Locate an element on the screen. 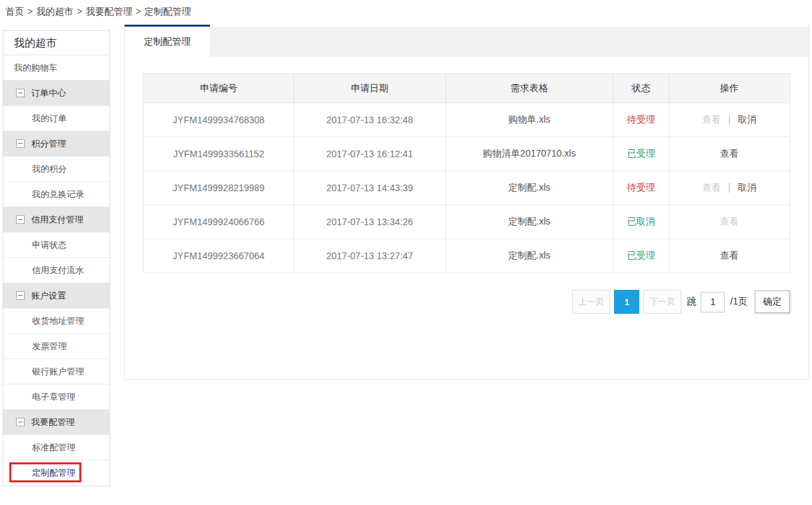 Image resolution: width=812 pixels, height=505 pixels. next-page-button: 下一页 is located at coordinates (663, 302).